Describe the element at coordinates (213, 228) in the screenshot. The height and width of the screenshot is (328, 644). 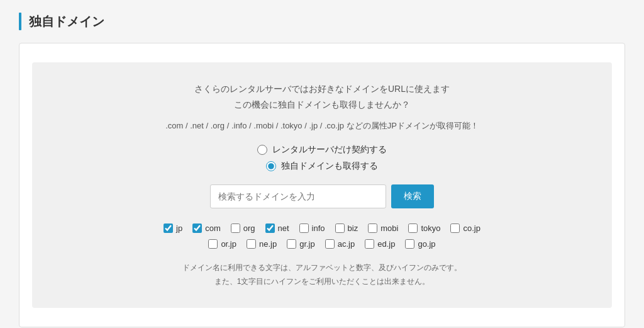
I see `checkbox-label-com: com` at that location.